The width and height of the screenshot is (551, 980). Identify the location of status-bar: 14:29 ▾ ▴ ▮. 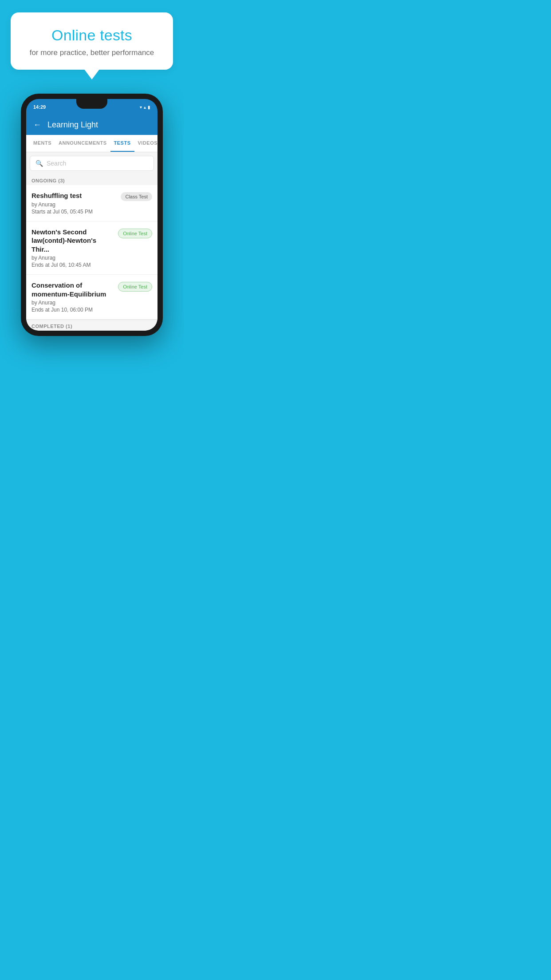
(92, 107).